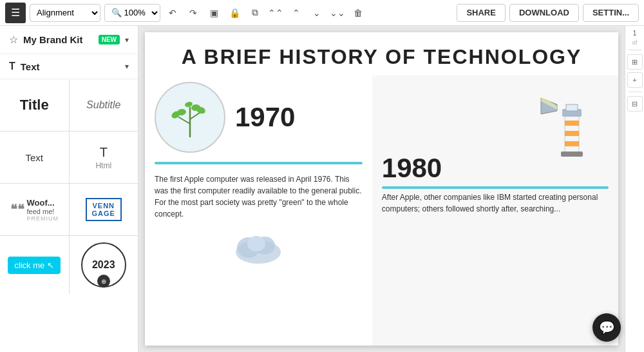 The height and width of the screenshot is (352, 644). I want to click on venn-line1: VENN, so click(104, 206).